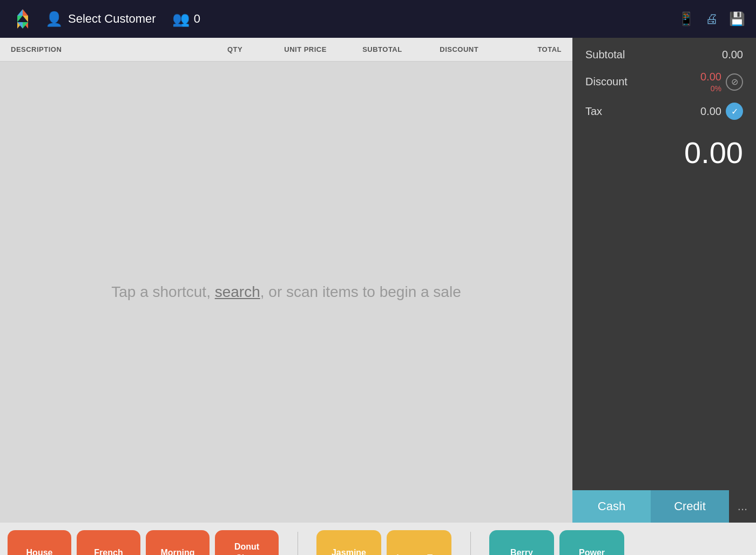 This screenshot has height=555, width=756. Describe the element at coordinates (721, 111) in the screenshot. I see `tax-actions: 0.00 ✓` at that location.